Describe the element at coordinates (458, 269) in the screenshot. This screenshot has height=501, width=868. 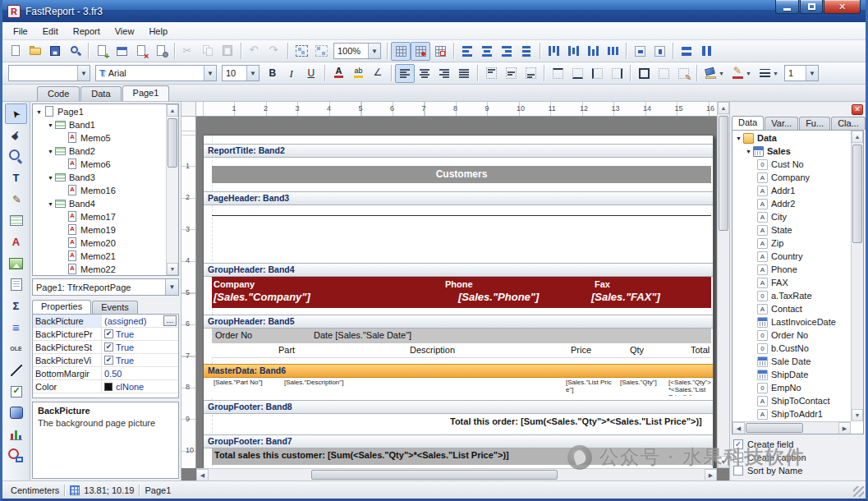
I see `band-header-groupheader4: GroupHeader: Band4` at that location.